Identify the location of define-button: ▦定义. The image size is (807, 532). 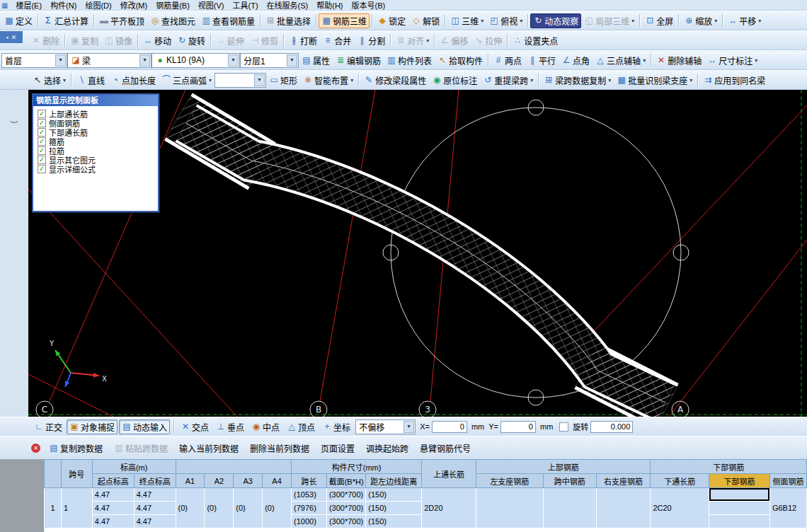
(18, 21).